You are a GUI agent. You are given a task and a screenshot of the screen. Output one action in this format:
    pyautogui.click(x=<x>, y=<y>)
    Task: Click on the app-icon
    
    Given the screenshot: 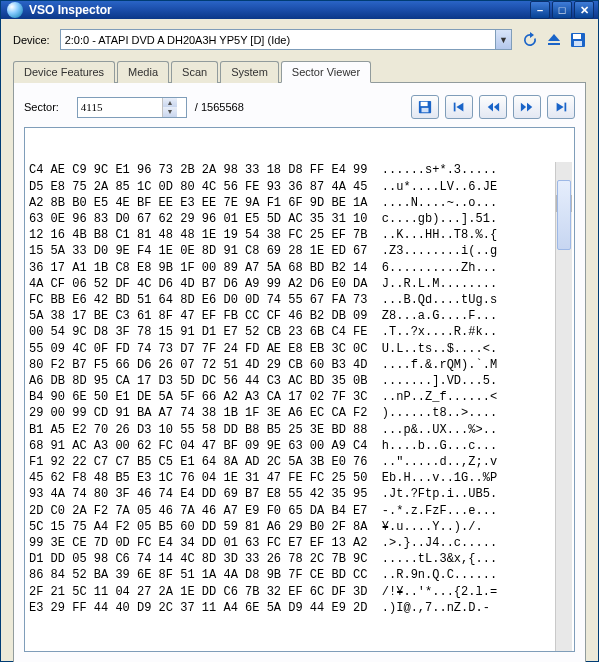 What is the action you would take?
    pyautogui.click(x=15, y=10)
    